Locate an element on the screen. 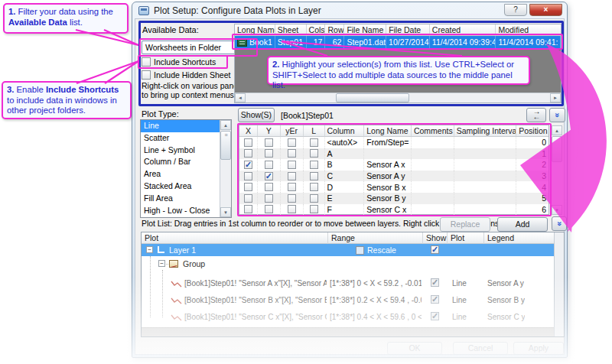 This screenshot has height=364, width=612. col-header-plot-type: Plot Type is located at coordinates (466, 239).